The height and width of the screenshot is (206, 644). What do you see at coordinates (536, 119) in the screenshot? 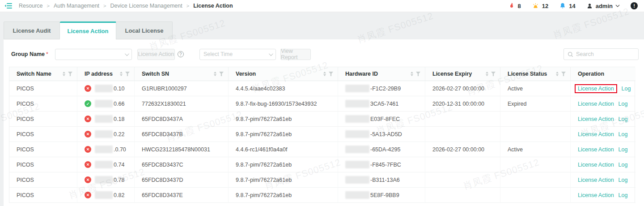
I see `cell-license-status` at bounding box center [536, 119].